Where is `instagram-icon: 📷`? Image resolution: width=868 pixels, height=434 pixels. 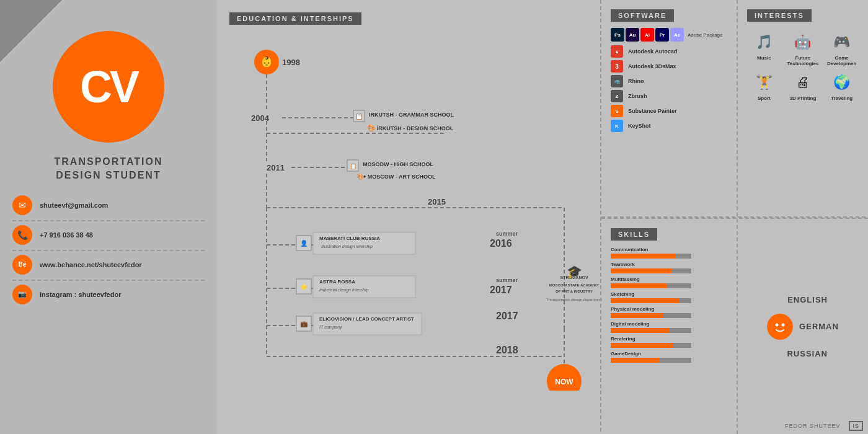 instagram-icon: 📷 is located at coordinates (22, 294).